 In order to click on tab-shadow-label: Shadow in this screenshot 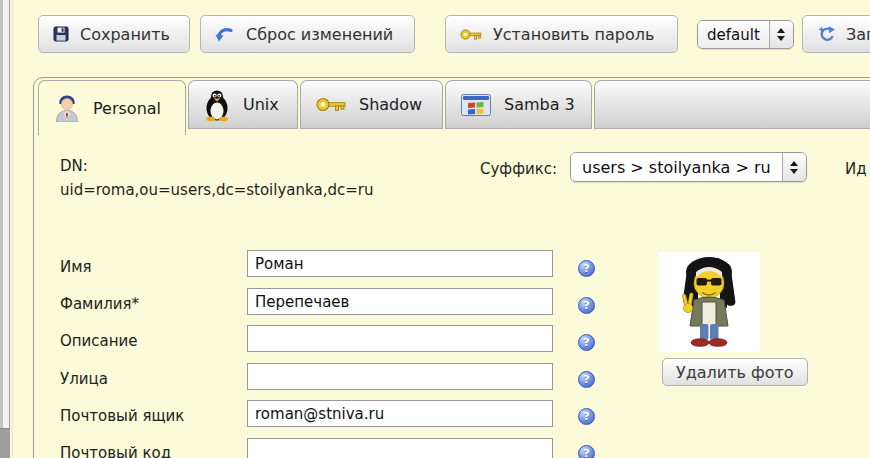, I will do `click(390, 104)`.